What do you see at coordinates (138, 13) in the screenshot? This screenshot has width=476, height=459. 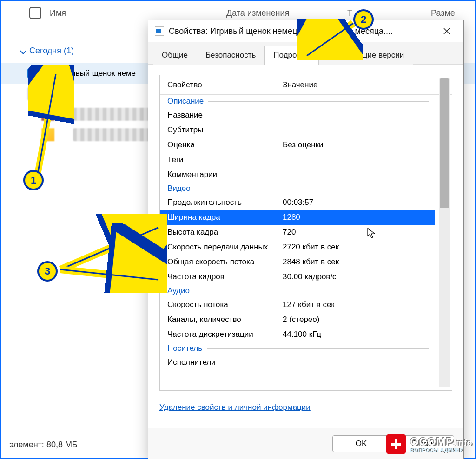 I see `column-name: Имя` at bounding box center [138, 13].